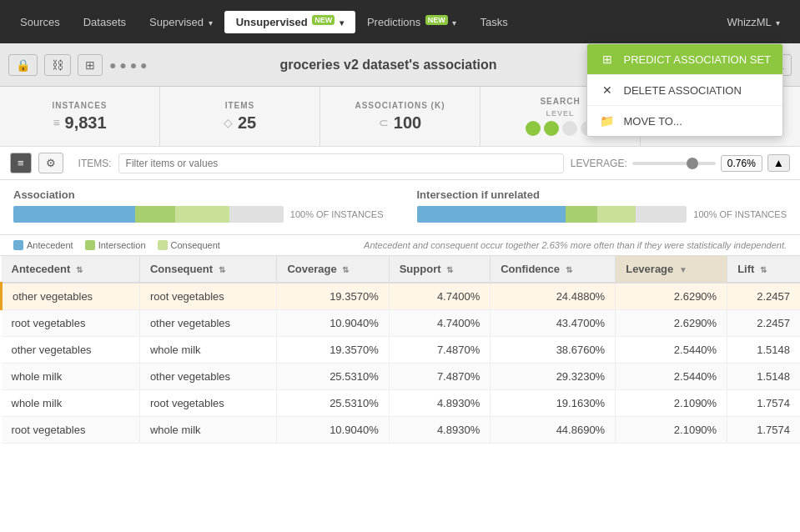 The image size is (800, 532). What do you see at coordinates (209, 269) in the screenshot?
I see `col-consequent: Consequent ⇅` at bounding box center [209, 269].